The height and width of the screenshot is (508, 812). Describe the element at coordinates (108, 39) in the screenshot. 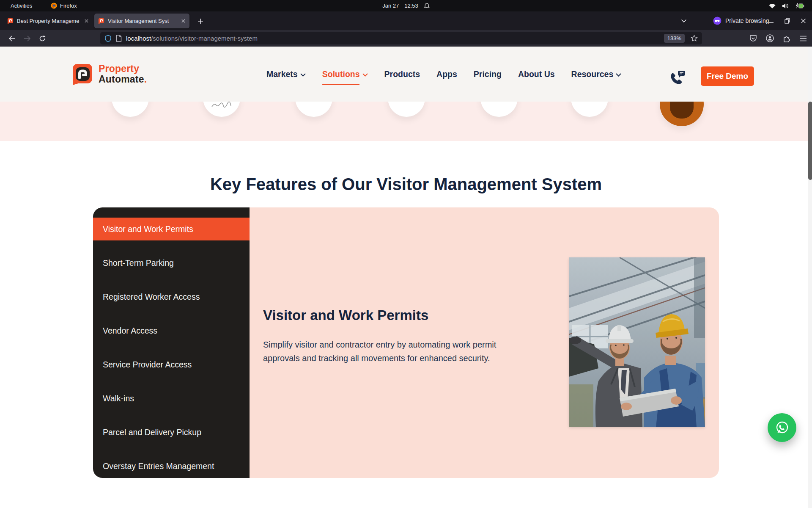

I see `tracking-protection-shield-icon` at that location.